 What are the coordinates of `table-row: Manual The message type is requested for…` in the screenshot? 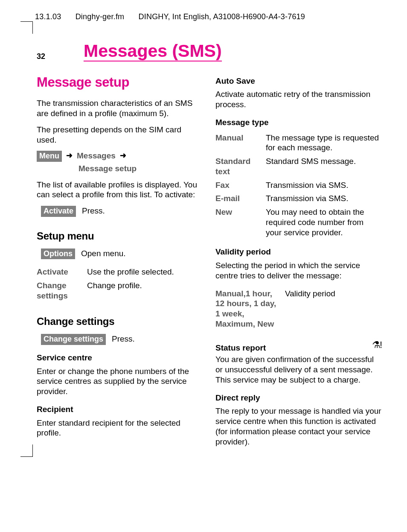 It's located at (299, 143).